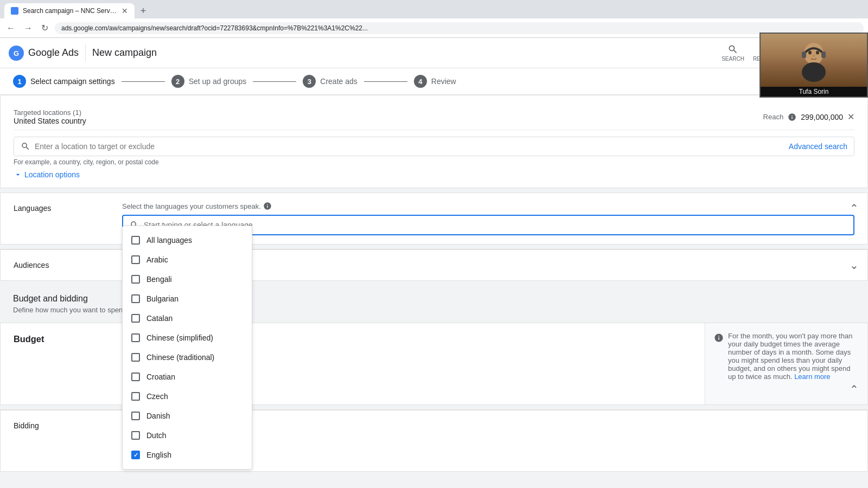  Describe the element at coordinates (434, 117) in the screenshot. I see `location-row: Targeted locations (1) United States cou…` at that location.